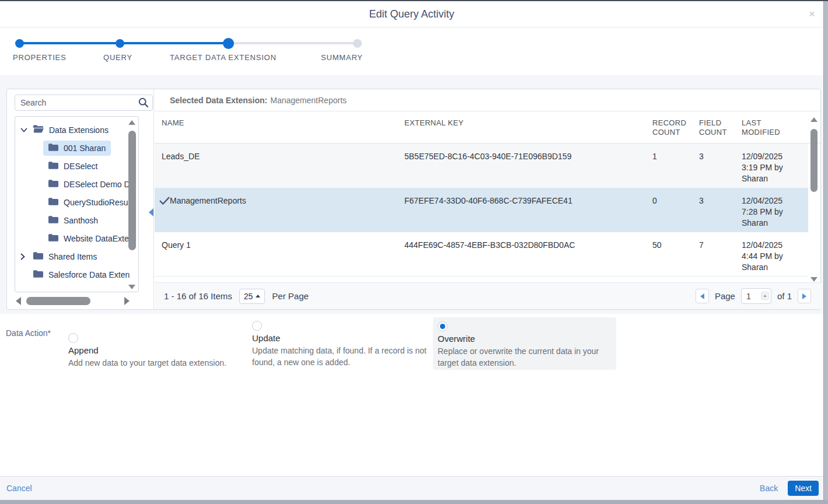  What do you see at coordinates (812, 14) in the screenshot?
I see `close-icon: ×` at bounding box center [812, 14].